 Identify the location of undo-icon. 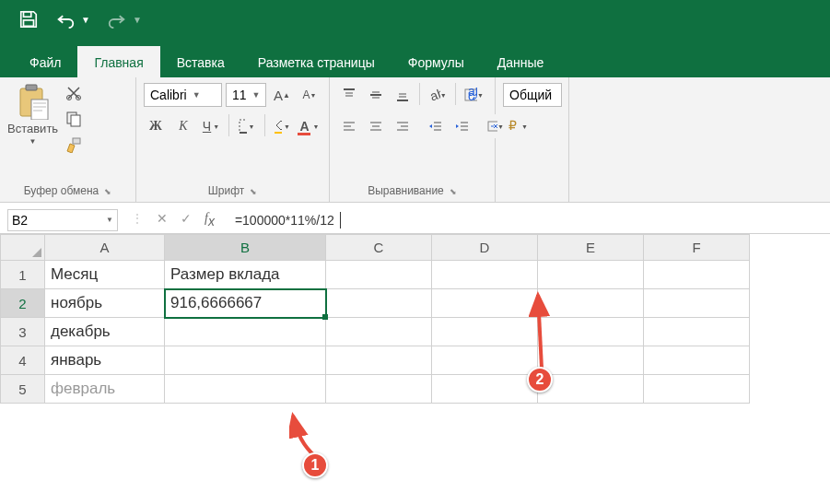
(65, 19).